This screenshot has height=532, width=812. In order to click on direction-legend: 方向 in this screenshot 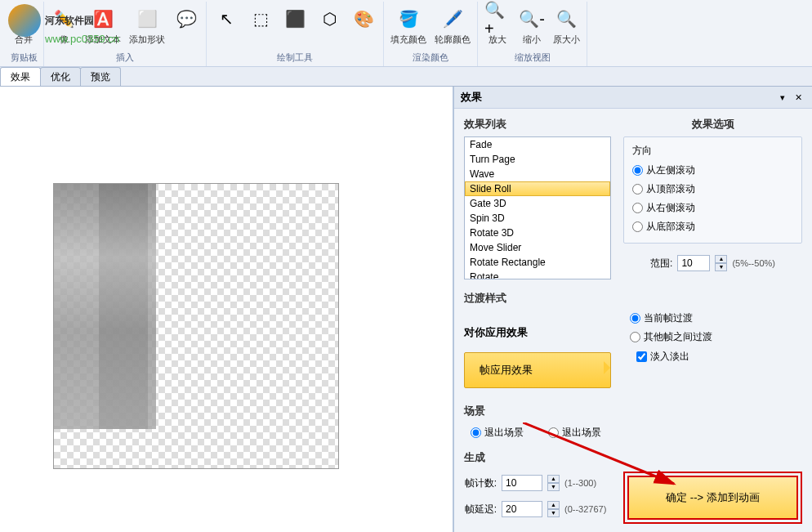, I will do `click(712, 150)`.